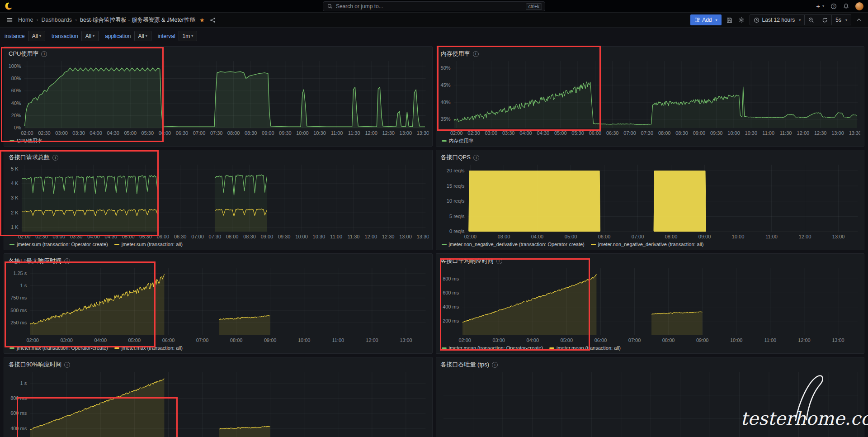  I want to click on variable-dropdown: 1m▾, so click(188, 36).